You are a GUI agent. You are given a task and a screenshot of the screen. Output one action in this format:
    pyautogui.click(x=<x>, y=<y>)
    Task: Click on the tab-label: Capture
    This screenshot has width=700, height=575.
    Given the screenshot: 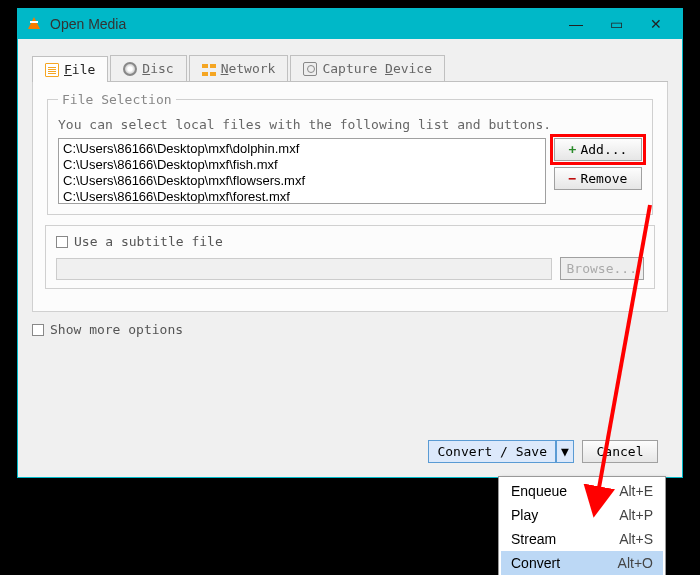 What is the action you would take?
    pyautogui.click(x=354, y=68)
    